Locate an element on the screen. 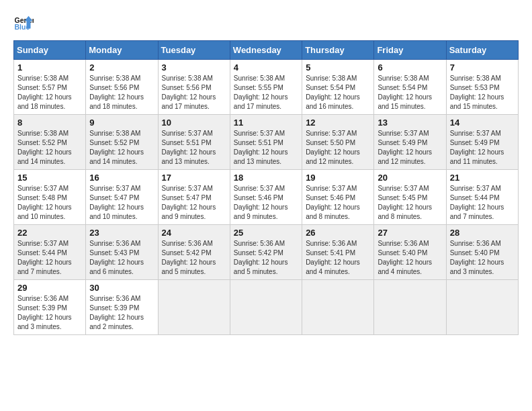 Image resolution: width=532 pixels, height=411 pixels. day-number: 28 is located at coordinates (482, 232).